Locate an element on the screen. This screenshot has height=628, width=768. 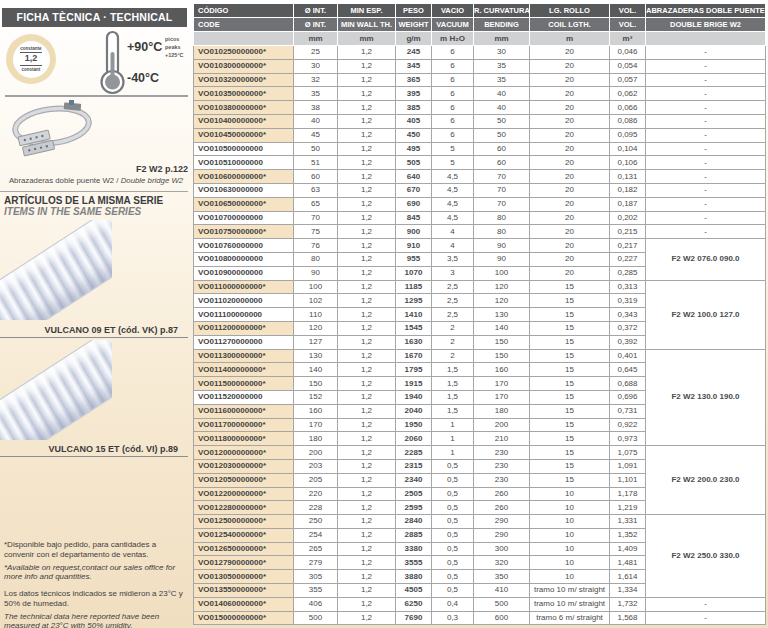
table-header-row-en: CODE Ø INT. MIN WALL TH. WEIGHT VACUUM B… is located at coordinates (480, 25).